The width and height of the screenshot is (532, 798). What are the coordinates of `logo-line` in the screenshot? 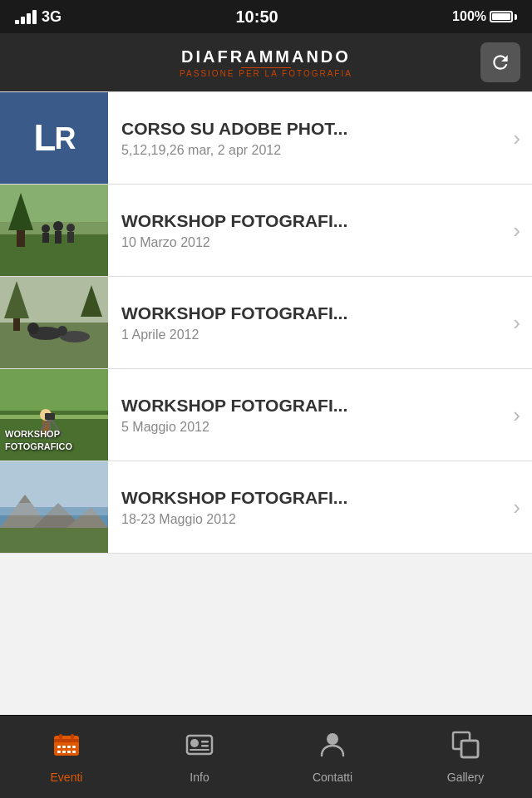 It's located at (266, 68).